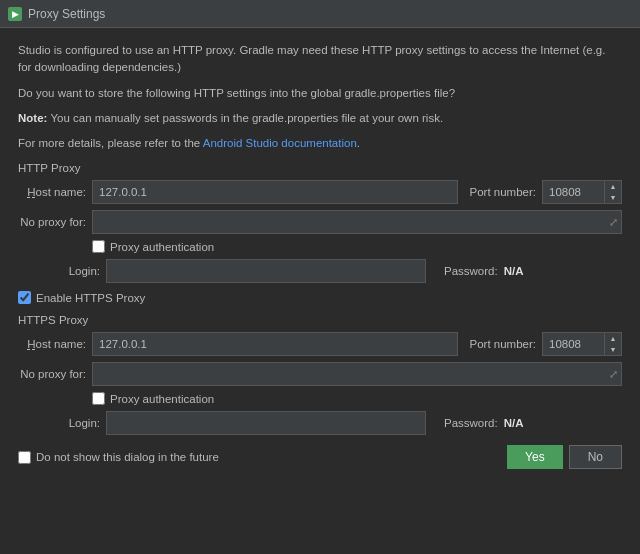 This screenshot has width=640, height=554. I want to click on yes-button: Yes, so click(535, 457).